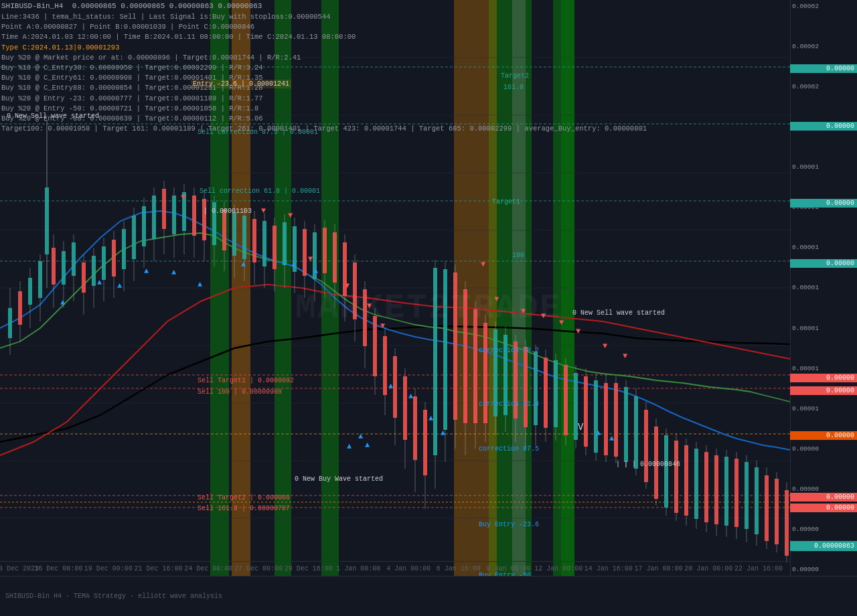  Describe the element at coordinates (324, 48) in the screenshot. I see `type-info: Type C:2024.01.13|0.00001293` at that location.